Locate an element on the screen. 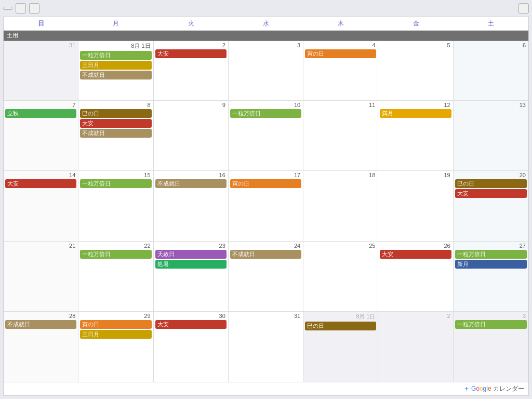  day-cell: 2 is located at coordinates (416, 347).